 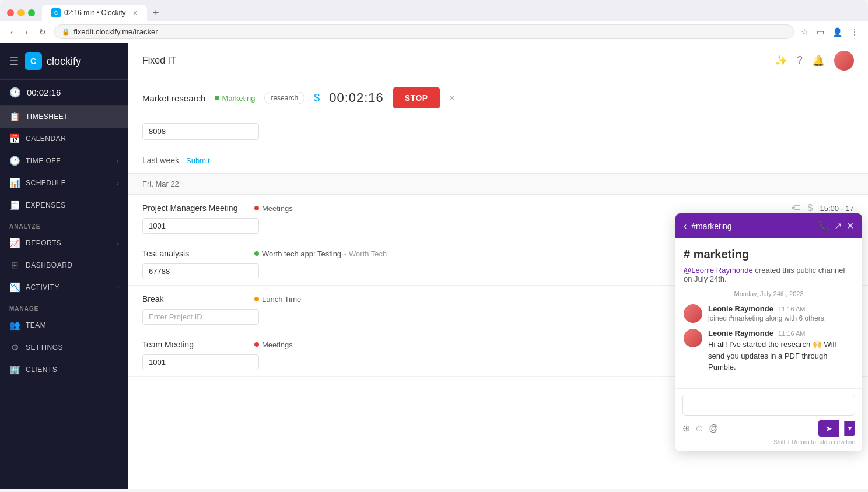 What do you see at coordinates (321, 254) in the screenshot?
I see `entry-project-2: Worth tech app: Testing - Worth Tech` at bounding box center [321, 254].